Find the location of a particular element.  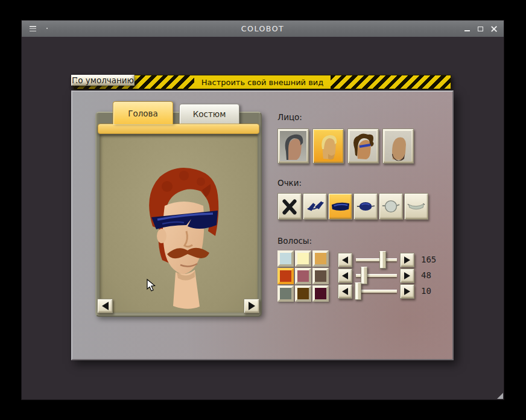

maximize-button is located at coordinates (481, 29).